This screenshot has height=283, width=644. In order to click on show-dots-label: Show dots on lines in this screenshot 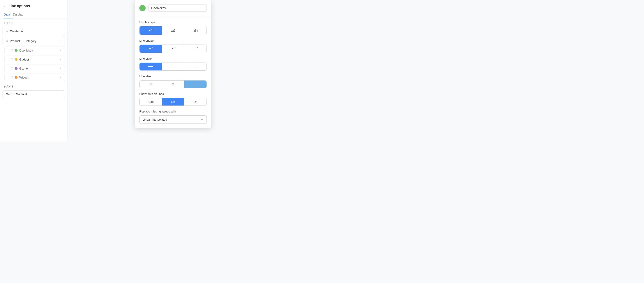, I will do `click(173, 94)`.